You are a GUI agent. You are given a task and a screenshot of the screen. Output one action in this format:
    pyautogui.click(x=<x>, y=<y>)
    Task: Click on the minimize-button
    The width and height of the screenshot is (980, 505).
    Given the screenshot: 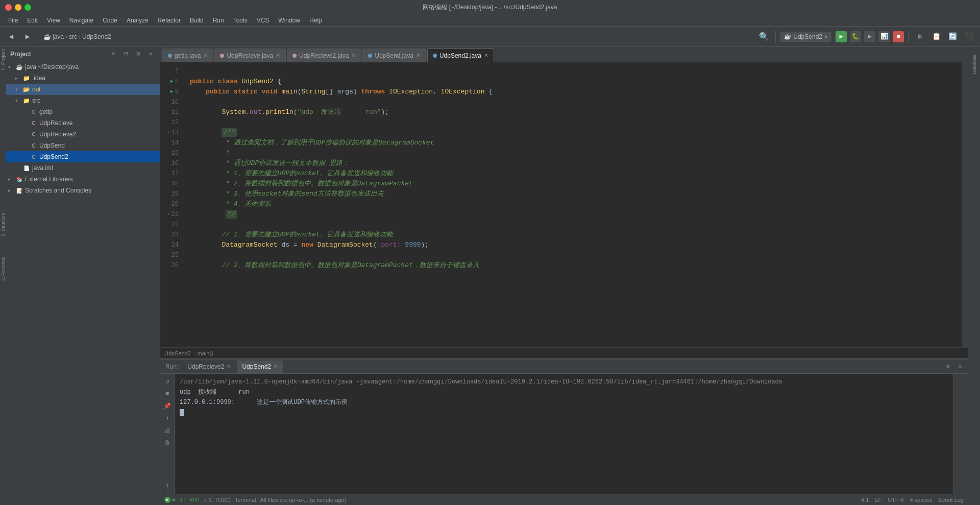 What is the action you would take?
    pyautogui.click(x=18, y=7)
    